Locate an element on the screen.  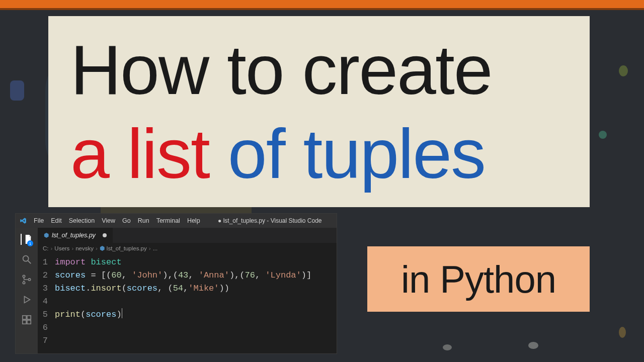
breadcrumb-seg: Users is located at coordinates (62, 248).